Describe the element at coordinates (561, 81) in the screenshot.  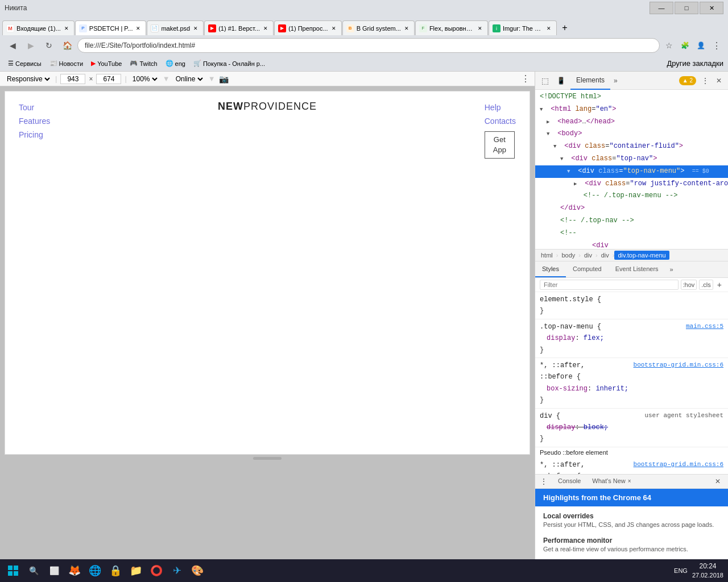
I see `devtools-device-btn: 📱` at that location.